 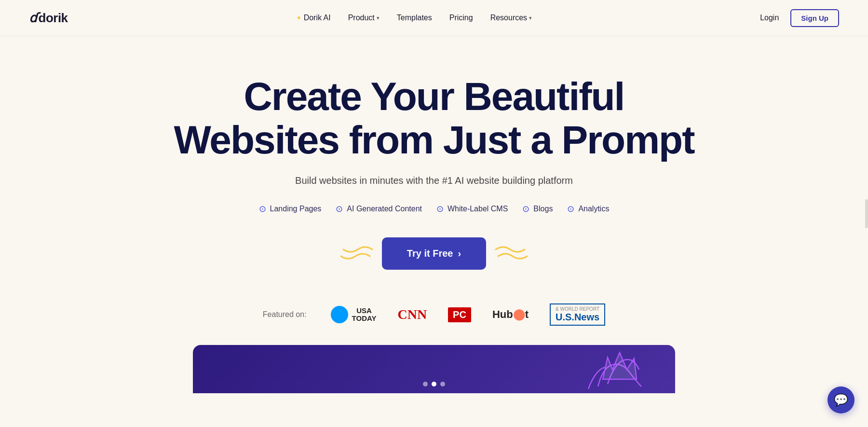 What do you see at coordinates (461, 18) in the screenshot?
I see `nav-item-pricing: Pricing` at bounding box center [461, 18].